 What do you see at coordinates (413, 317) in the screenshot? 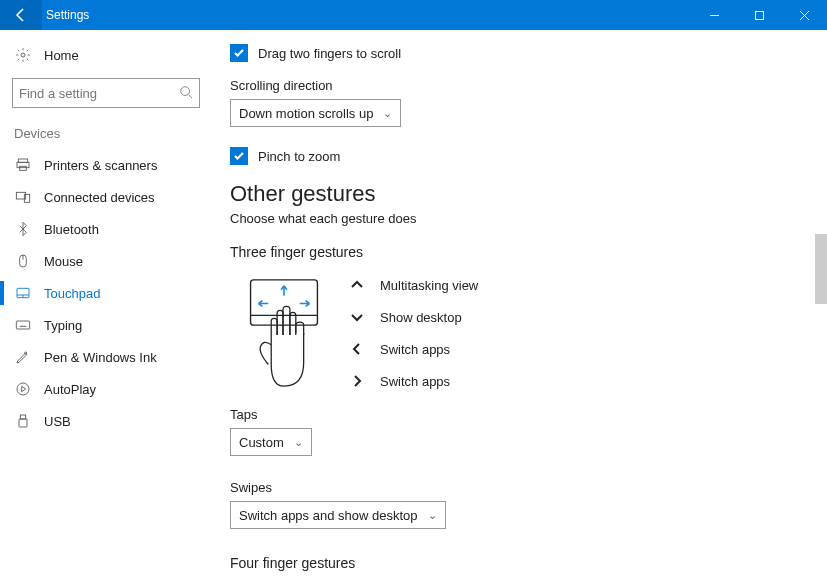
I see `gesture-down: Show desktop` at bounding box center [413, 317].